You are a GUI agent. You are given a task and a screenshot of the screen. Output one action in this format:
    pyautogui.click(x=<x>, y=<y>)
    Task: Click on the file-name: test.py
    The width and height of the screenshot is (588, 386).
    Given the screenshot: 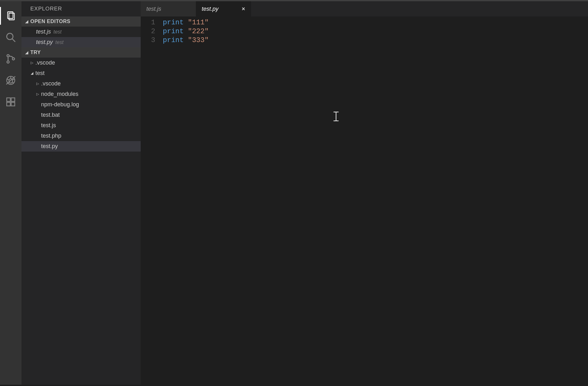 What is the action you would take?
    pyautogui.click(x=49, y=146)
    